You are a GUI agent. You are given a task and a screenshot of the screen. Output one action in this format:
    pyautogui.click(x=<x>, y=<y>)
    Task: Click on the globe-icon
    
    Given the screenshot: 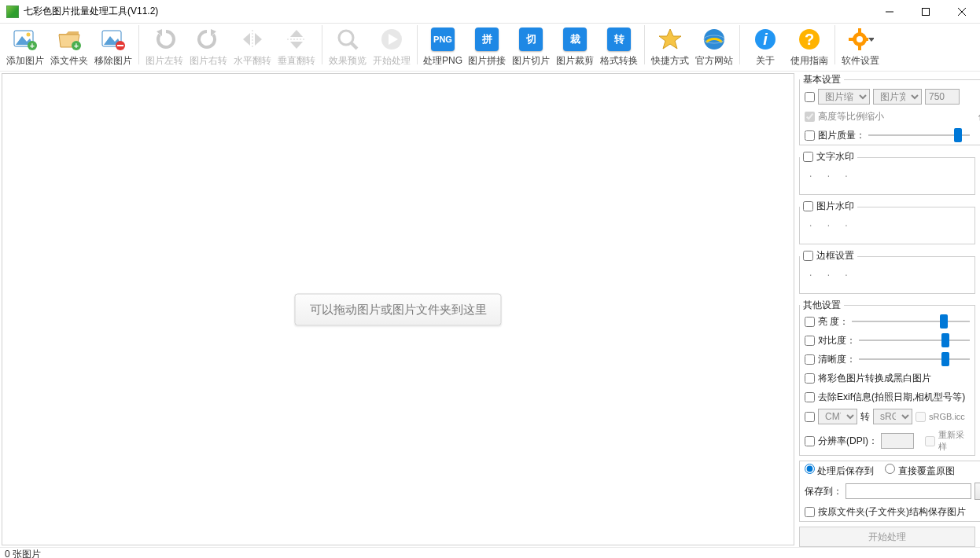 What is the action you would take?
    pyautogui.click(x=714, y=39)
    